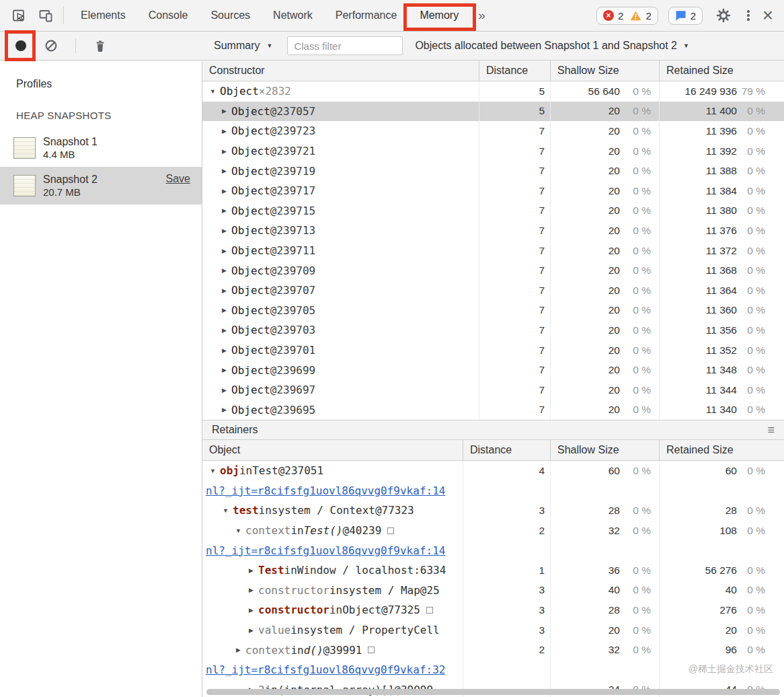 The height and width of the screenshot is (697, 784). What do you see at coordinates (104, 15) in the screenshot?
I see `tab-elements: Elements` at bounding box center [104, 15].